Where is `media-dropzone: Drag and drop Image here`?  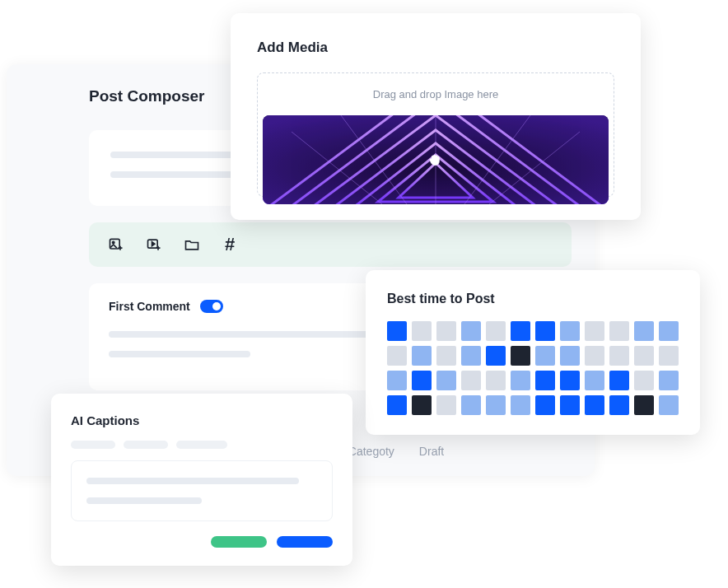 media-dropzone: Drag and drop Image here is located at coordinates (436, 135).